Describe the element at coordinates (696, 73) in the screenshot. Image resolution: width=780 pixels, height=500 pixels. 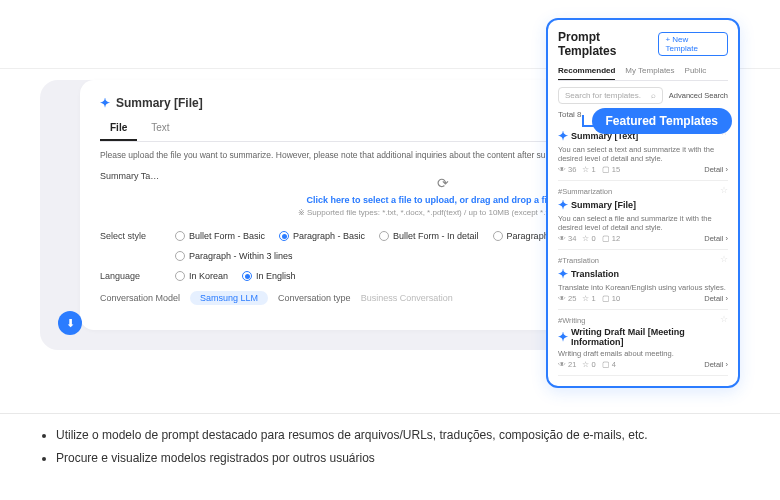
I see `tab-public: Public` at that location.